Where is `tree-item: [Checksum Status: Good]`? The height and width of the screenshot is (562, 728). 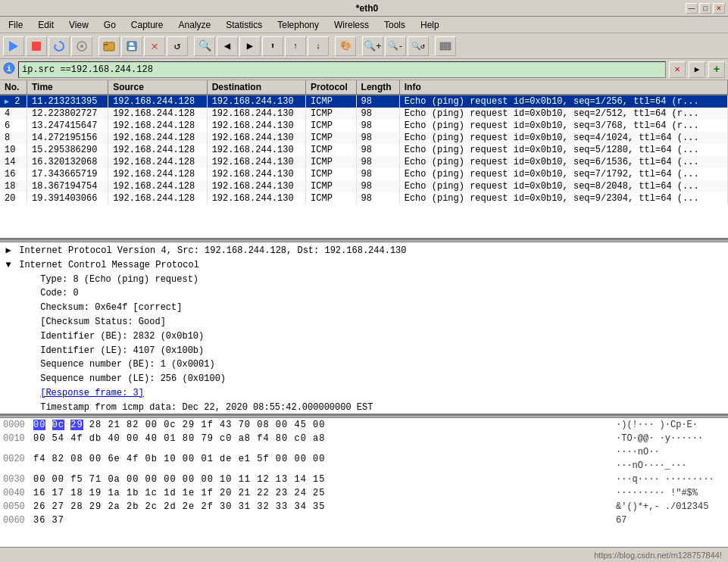 tree-item: [Checksum Status: Good] is located at coordinates (364, 323).